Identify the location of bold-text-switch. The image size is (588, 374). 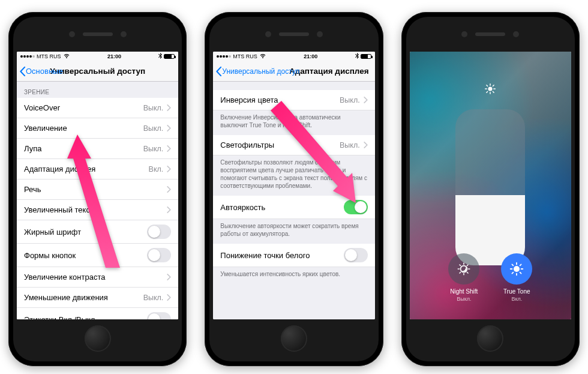
(159, 232).